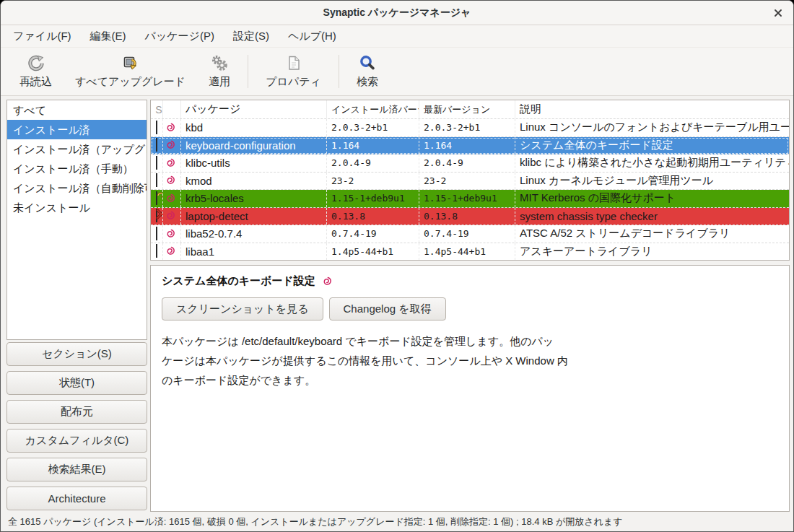  I want to click on latest-version: 2.0.3-2+b1, so click(468, 128).